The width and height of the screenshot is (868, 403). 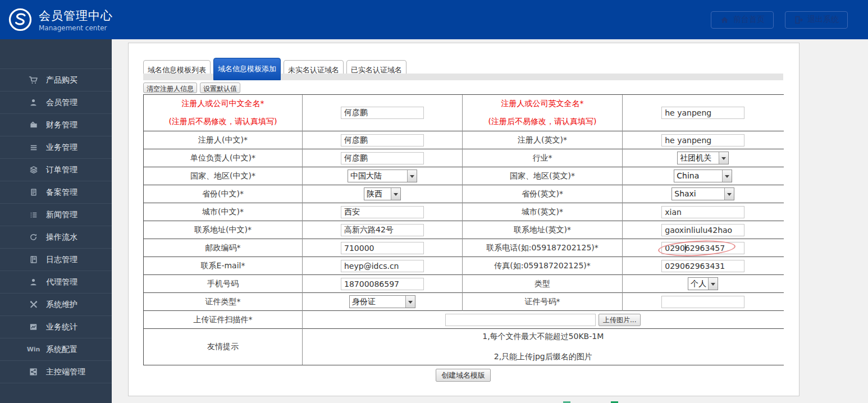 What do you see at coordinates (223, 176) in the screenshot?
I see `country-cn-label-cell: 国家、地区(中文)*` at bounding box center [223, 176].